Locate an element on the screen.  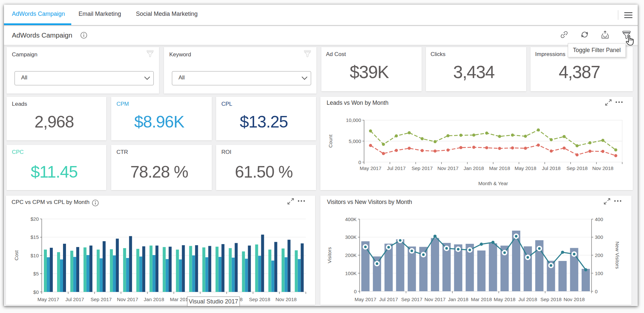
svg-text: 200K is located at coordinates (351, 255).